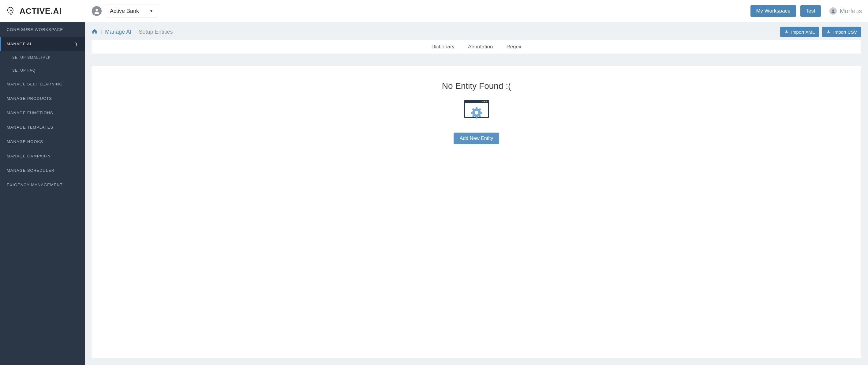 The height and width of the screenshot is (365, 868). Describe the element at coordinates (30, 113) in the screenshot. I see `sidebar-item-label: Manage Functions` at that location.